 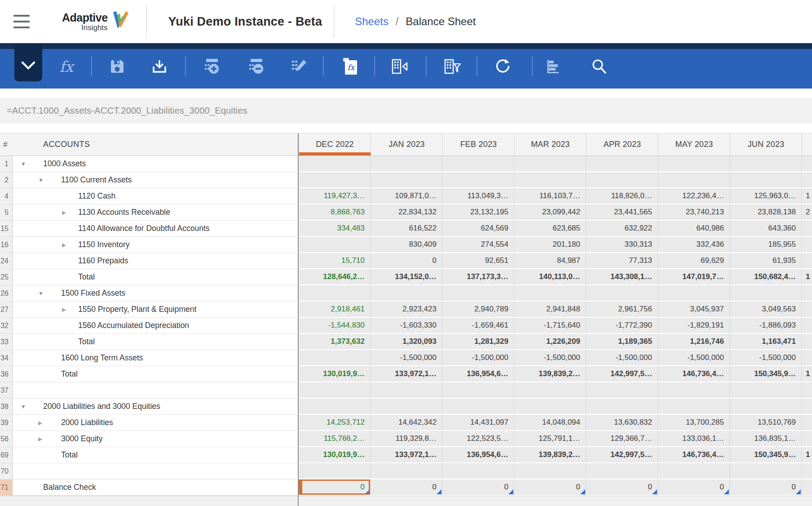 I want to click on account-cell-24: 1160 Prepaids, so click(x=155, y=261).